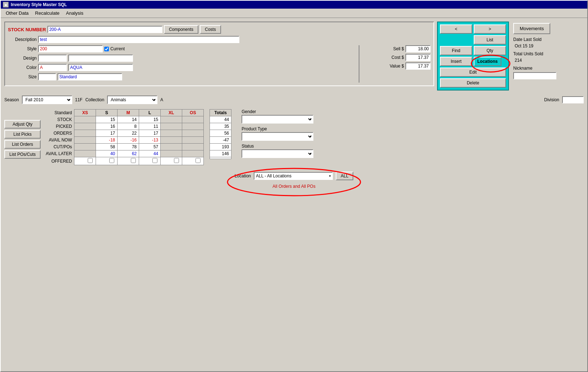  Describe the element at coordinates (150, 126) in the screenshot. I see `cell-picked-l: 11` at that location.